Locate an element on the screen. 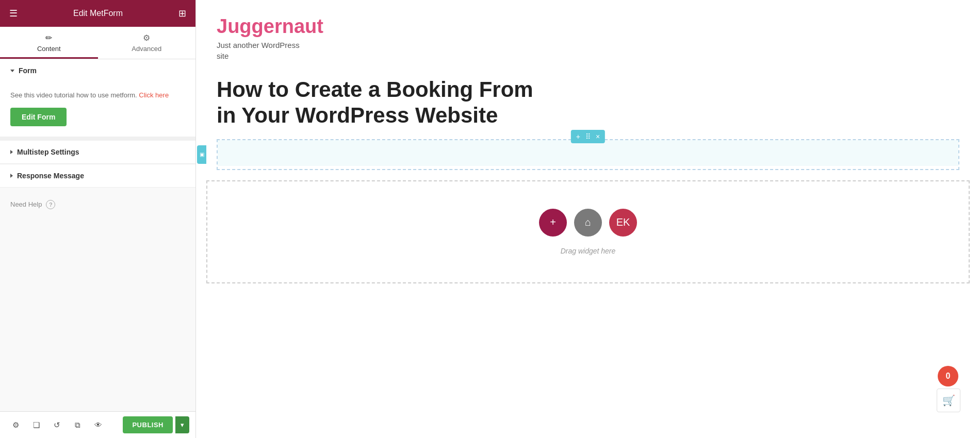  gear-icon: ⚙ is located at coordinates (146, 38).